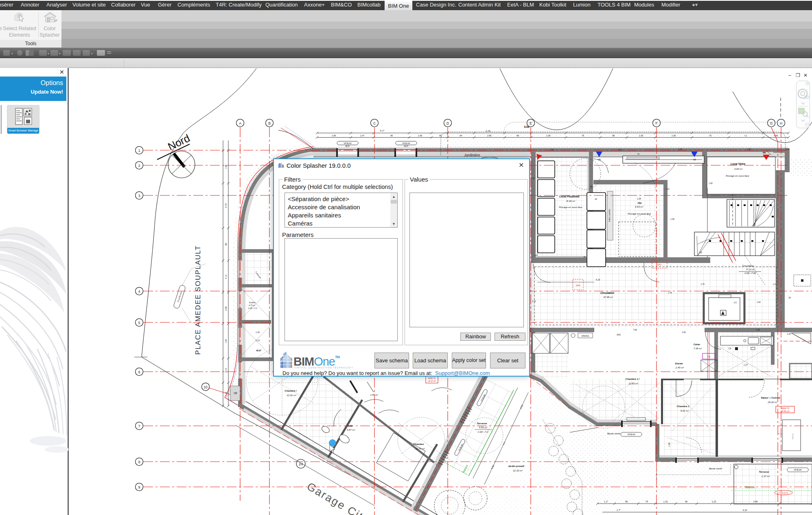 This screenshot has width=812, height=515. I want to click on svg-text: E, so click(531, 123).